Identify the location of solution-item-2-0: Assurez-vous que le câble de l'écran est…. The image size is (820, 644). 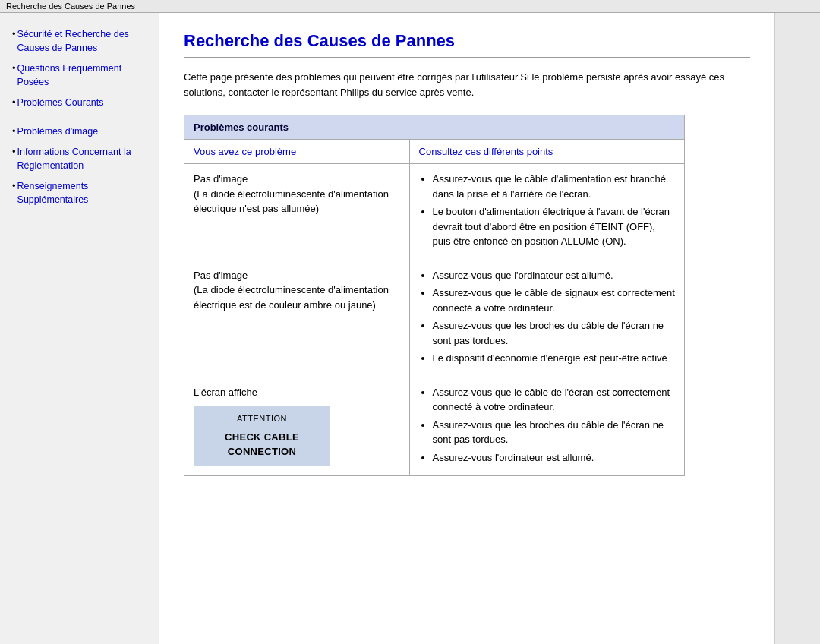
(554, 399).